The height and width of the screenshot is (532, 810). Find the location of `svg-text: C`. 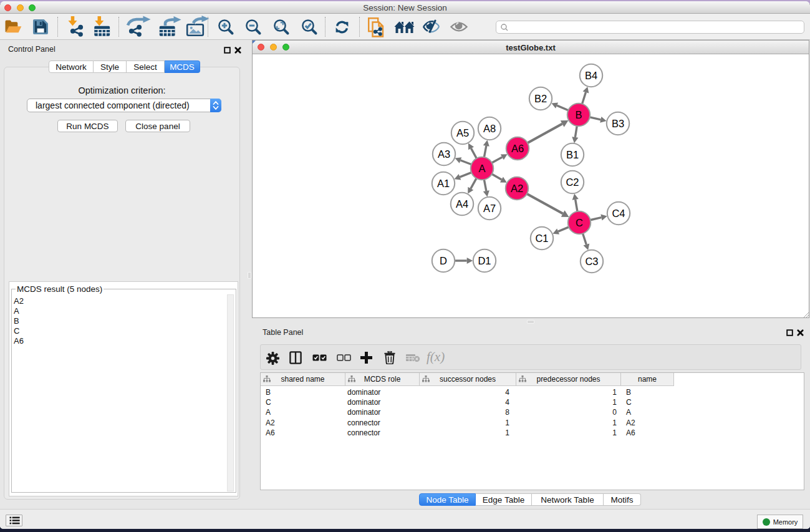

svg-text: C is located at coordinates (579, 223).